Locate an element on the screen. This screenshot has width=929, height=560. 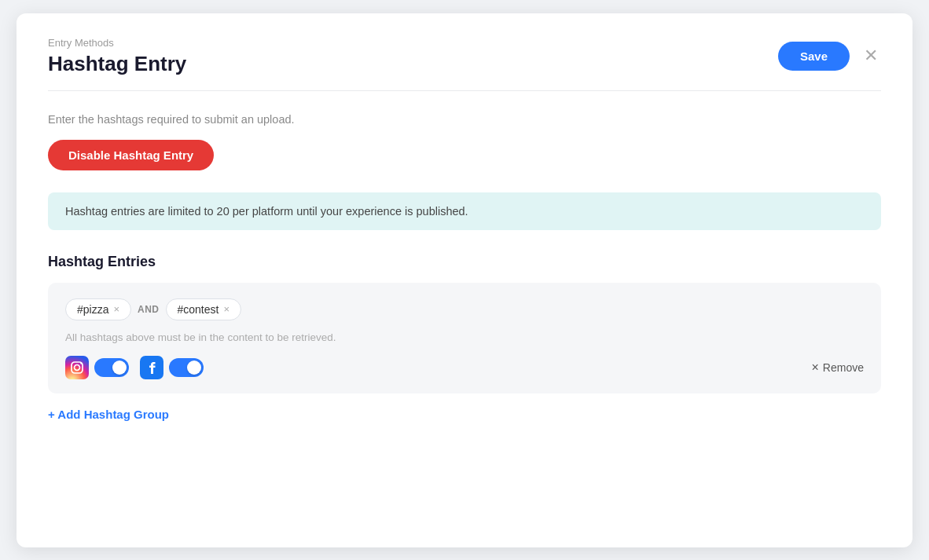
remove-label: Remove is located at coordinates (843, 368).